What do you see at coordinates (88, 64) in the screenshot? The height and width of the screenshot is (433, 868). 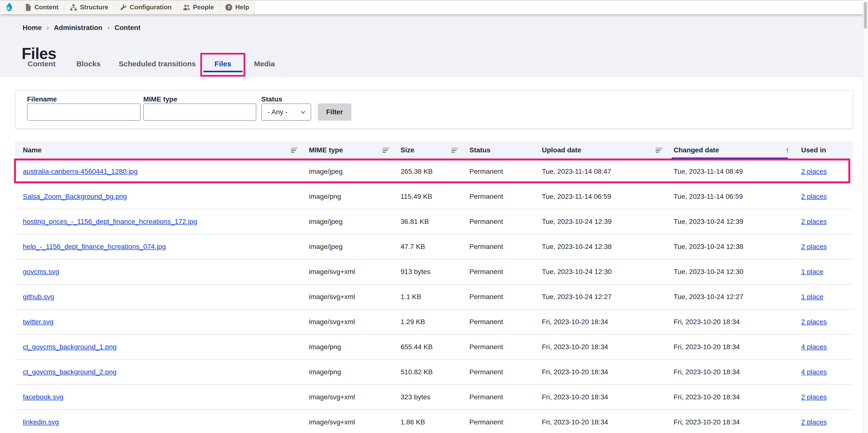 I see `tab-blocks: Blocks` at bounding box center [88, 64].